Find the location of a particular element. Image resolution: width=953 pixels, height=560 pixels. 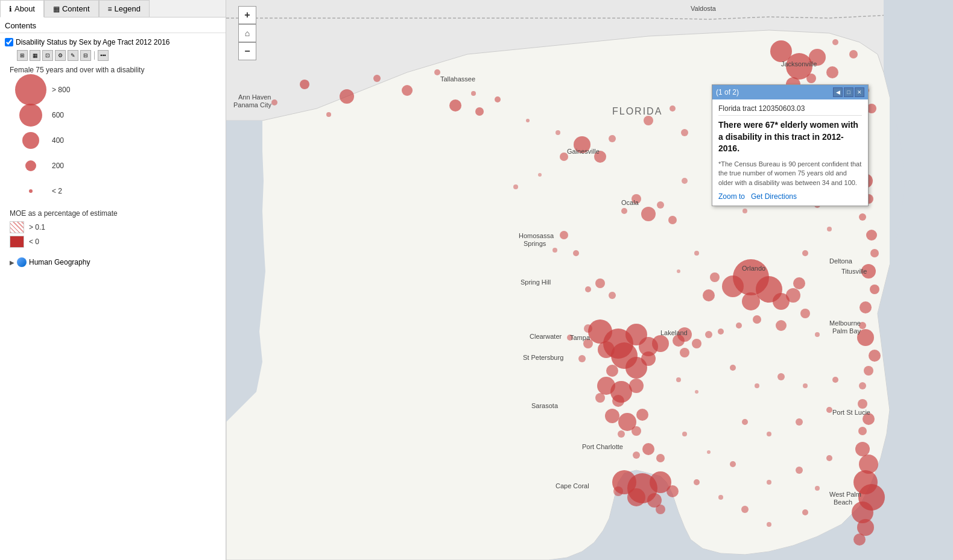

popup-prev-button: ◀ is located at coordinates (838, 92).